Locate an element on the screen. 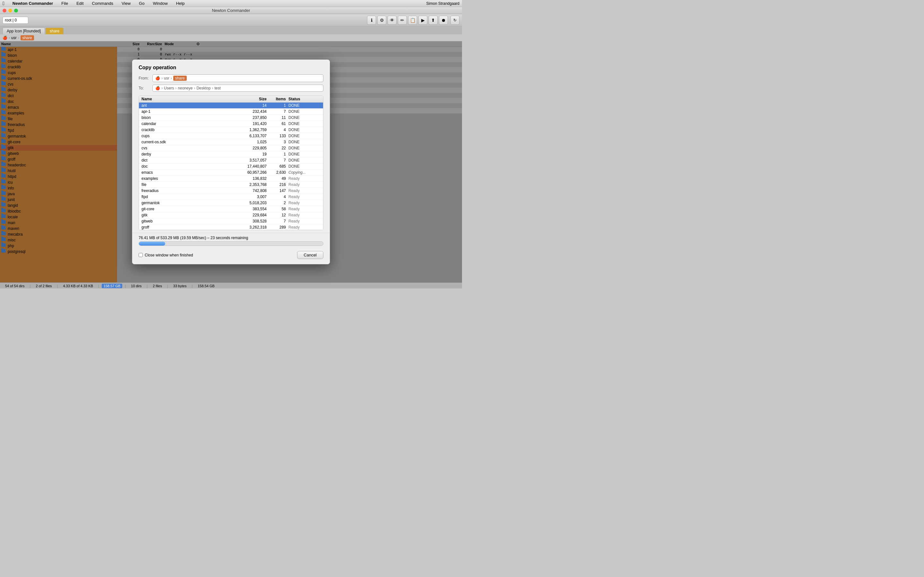 The image size is (924, 577). tab-share: share is located at coordinates (54, 31).